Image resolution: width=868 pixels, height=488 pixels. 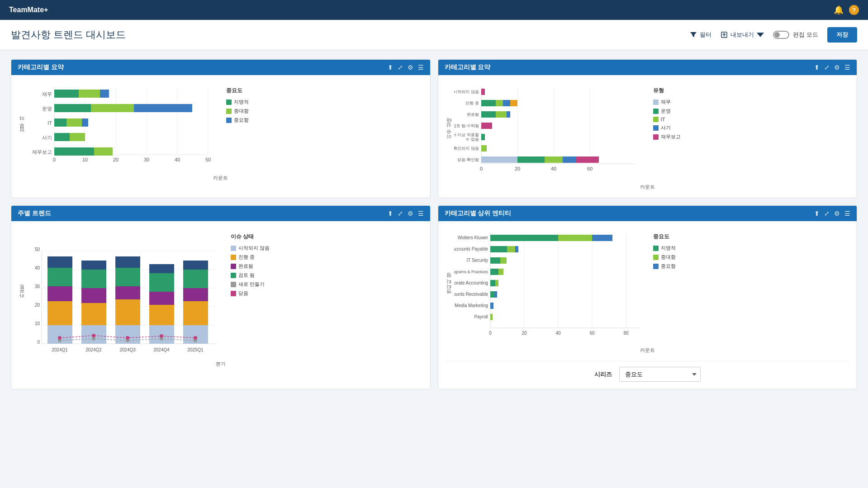 What do you see at coordinates (854, 10) in the screenshot?
I see `help-icon: ?` at bounding box center [854, 10].